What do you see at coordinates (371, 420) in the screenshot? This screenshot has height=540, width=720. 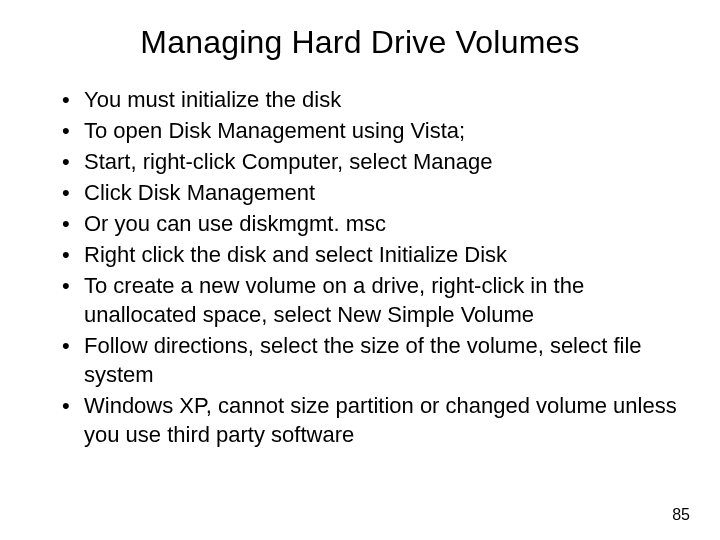 I see `list-item: Windows XP, cannot size partition or cha…` at bounding box center [371, 420].